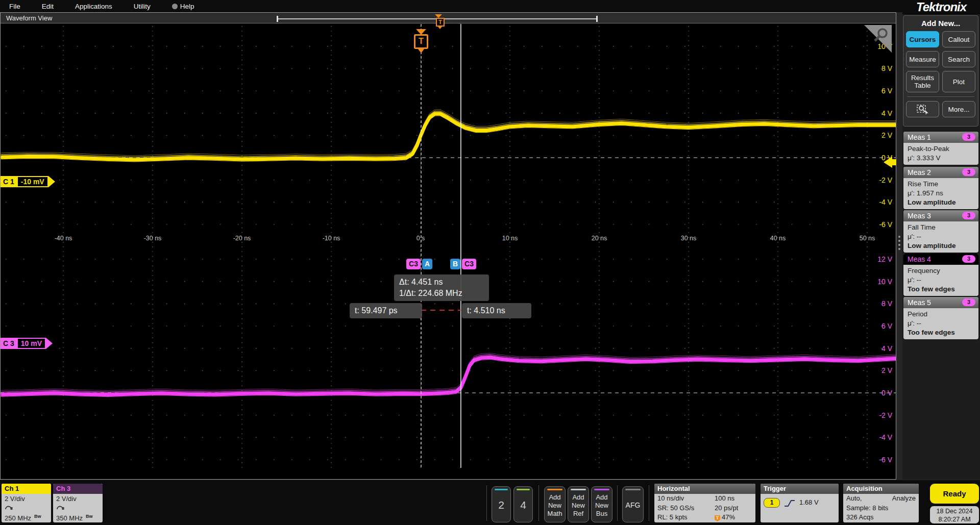 This screenshot has height=525, width=980. What do you see at coordinates (941, 188) in the screenshot?
I see `meas2-chip: Meas 2 3 Rise Time μ': 1.957 ns Low ampl…` at bounding box center [941, 188].